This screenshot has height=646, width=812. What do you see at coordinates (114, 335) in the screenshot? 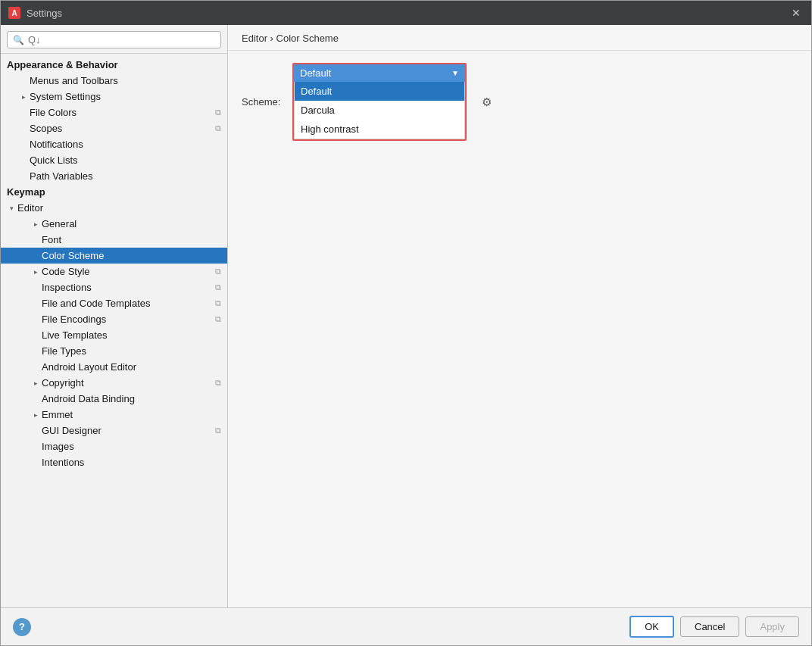
I see `sidebar-item-live-templates: Live Templates` at bounding box center [114, 335].